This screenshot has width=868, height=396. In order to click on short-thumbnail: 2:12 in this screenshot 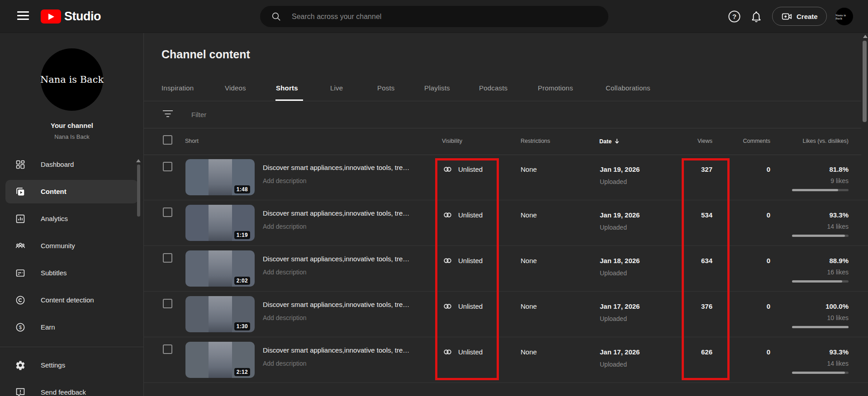, I will do `click(220, 360)`.